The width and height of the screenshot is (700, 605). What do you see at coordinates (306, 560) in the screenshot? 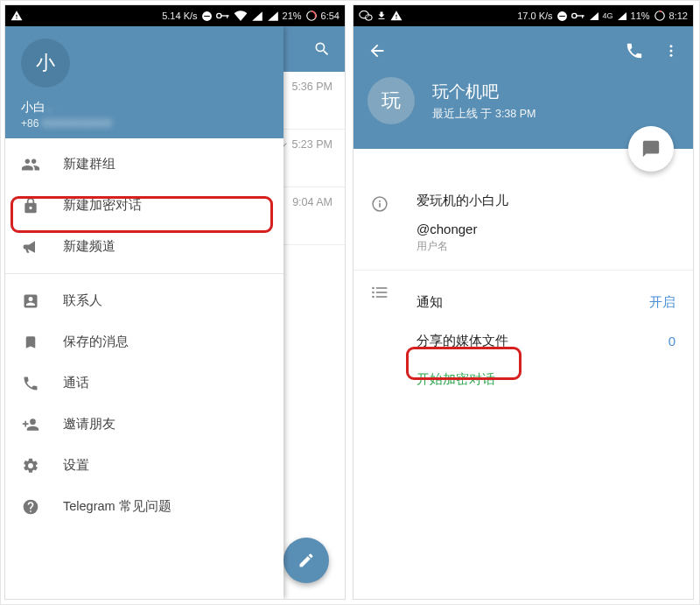
I see `compose-fab` at bounding box center [306, 560].